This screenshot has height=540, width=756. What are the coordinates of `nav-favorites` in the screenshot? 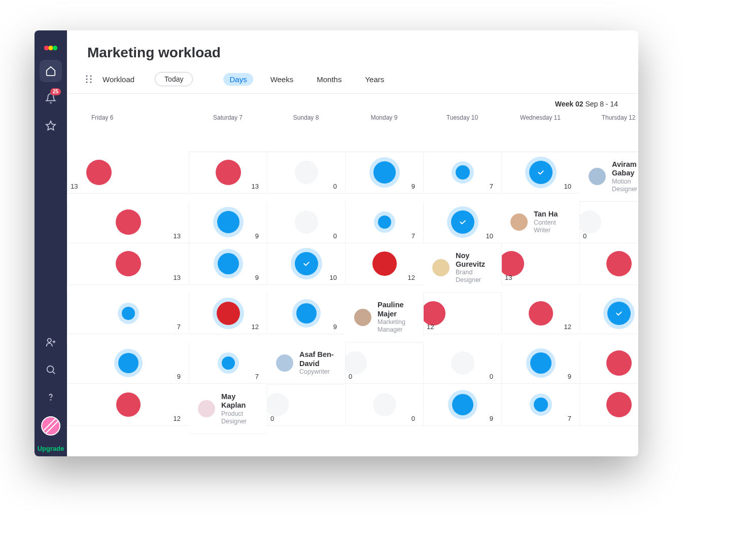 It's located at (51, 126).